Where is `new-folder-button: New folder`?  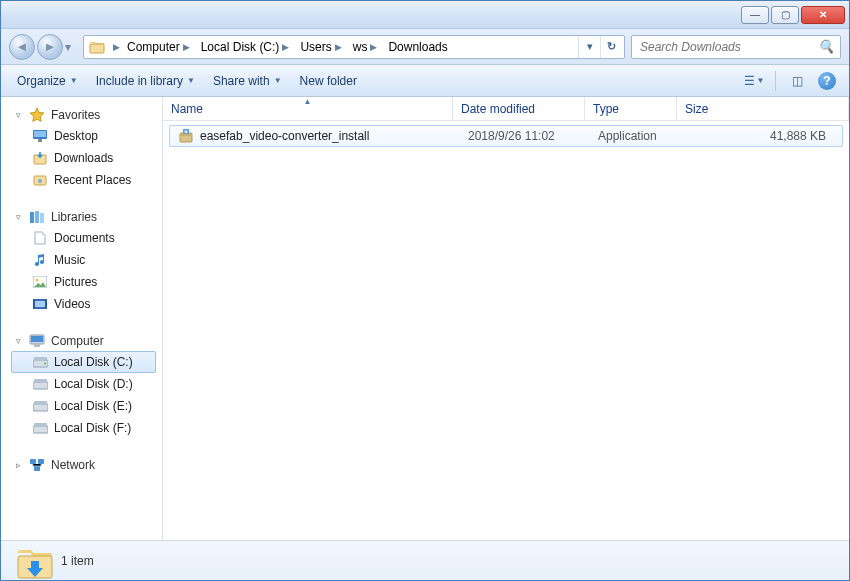 new-folder-button: New folder is located at coordinates (328, 81).